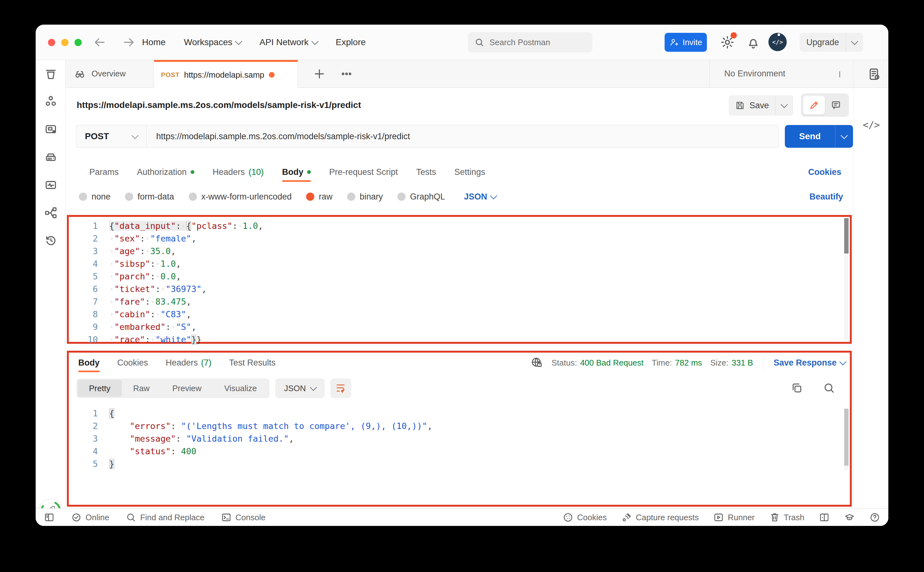  Describe the element at coordinates (421, 197) in the screenshot. I see `body-mode-graphql: GraphQL` at that location.